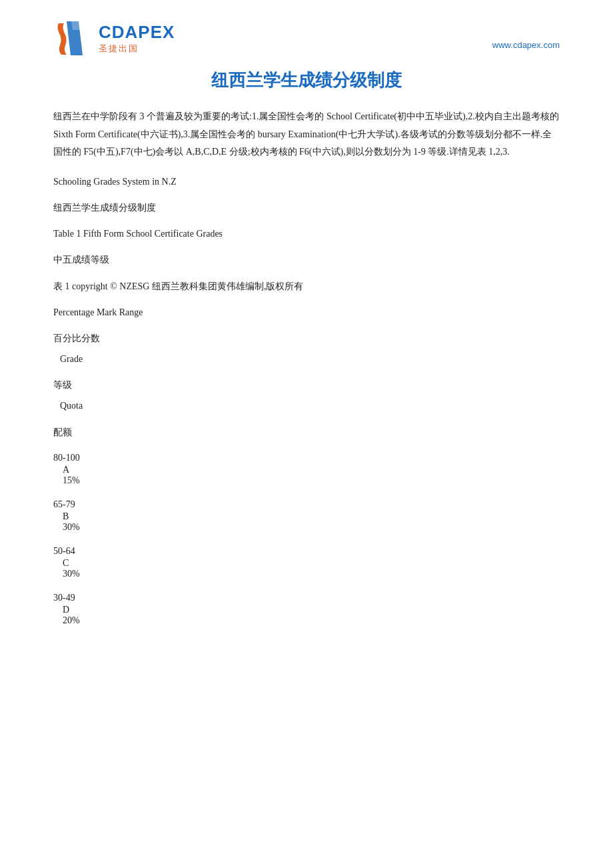 This screenshot has height=868, width=613. I want to click on quota-label-zh: 配额, so click(306, 432).